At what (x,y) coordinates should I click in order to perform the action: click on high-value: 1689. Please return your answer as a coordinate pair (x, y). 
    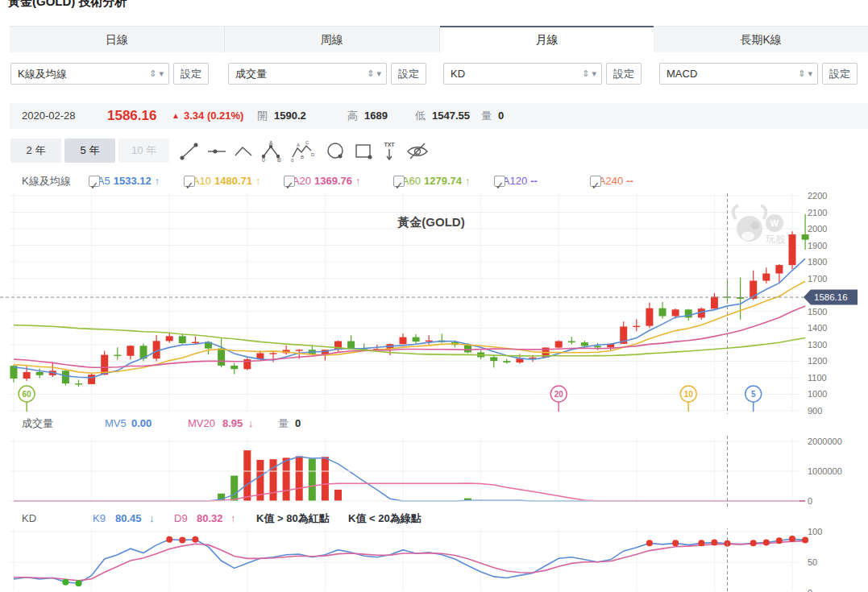
    Looking at the image, I should click on (376, 116).